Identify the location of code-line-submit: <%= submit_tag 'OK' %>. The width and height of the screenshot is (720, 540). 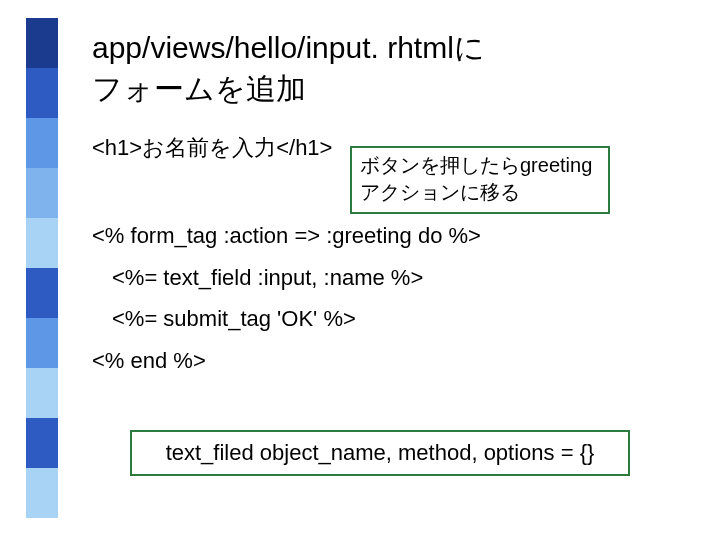
(392, 319).